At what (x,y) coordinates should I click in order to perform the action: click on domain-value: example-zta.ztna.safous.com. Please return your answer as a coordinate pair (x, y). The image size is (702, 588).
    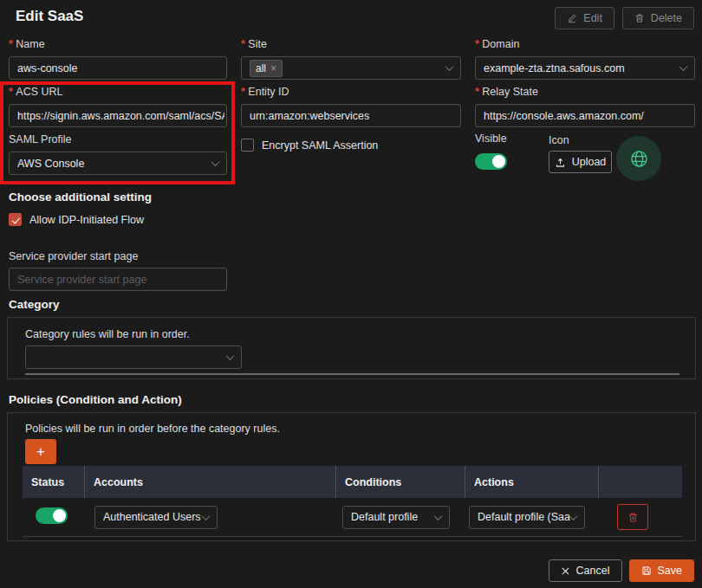
    Looking at the image, I should click on (582, 68).